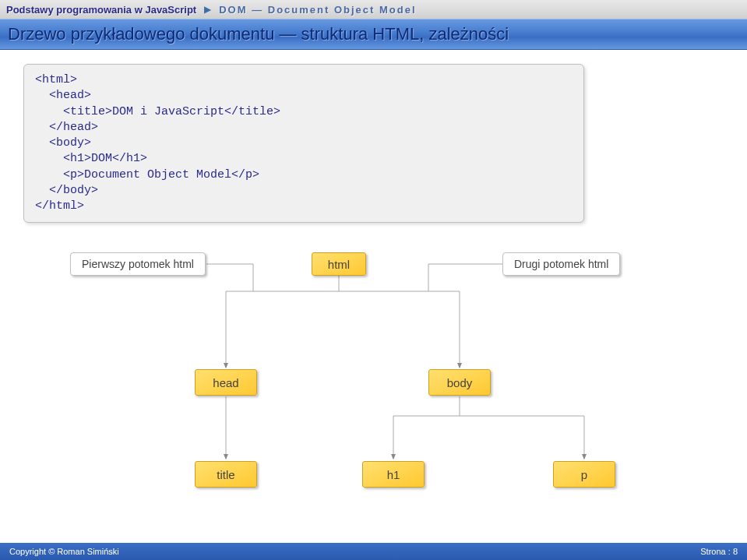 This screenshot has height=560, width=747. What do you see at coordinates (339, 264) in the screenshot?
I see `node-html: html` at bounding box center [339, 264].